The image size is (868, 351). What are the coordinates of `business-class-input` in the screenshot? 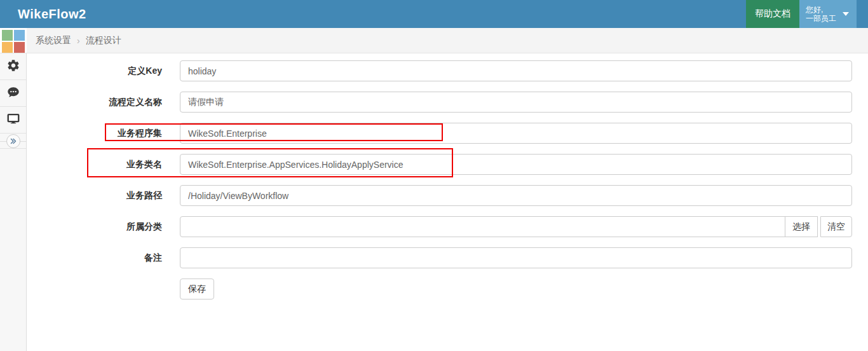 It's located at (516, 164).